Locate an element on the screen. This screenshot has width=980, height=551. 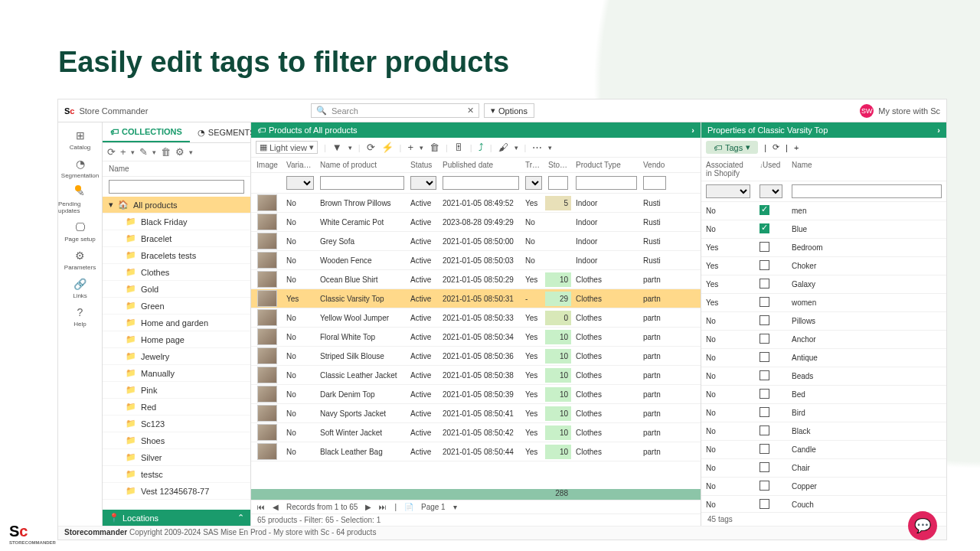
tree-item: 📁Black Friday is located at coordinates (176, 222).